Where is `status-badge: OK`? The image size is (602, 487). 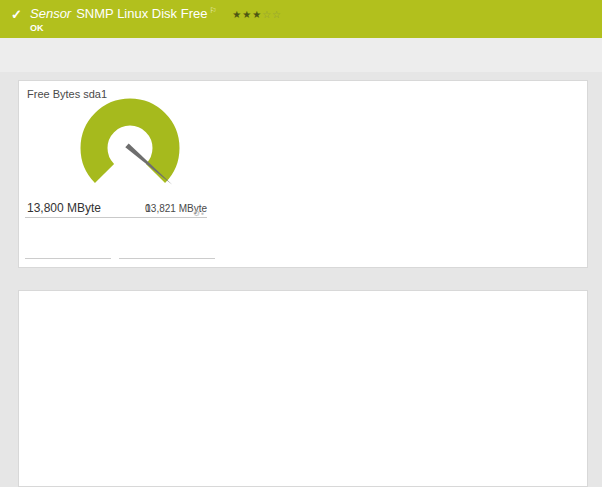 status-badge: OK is located at coordinates (37, 28).